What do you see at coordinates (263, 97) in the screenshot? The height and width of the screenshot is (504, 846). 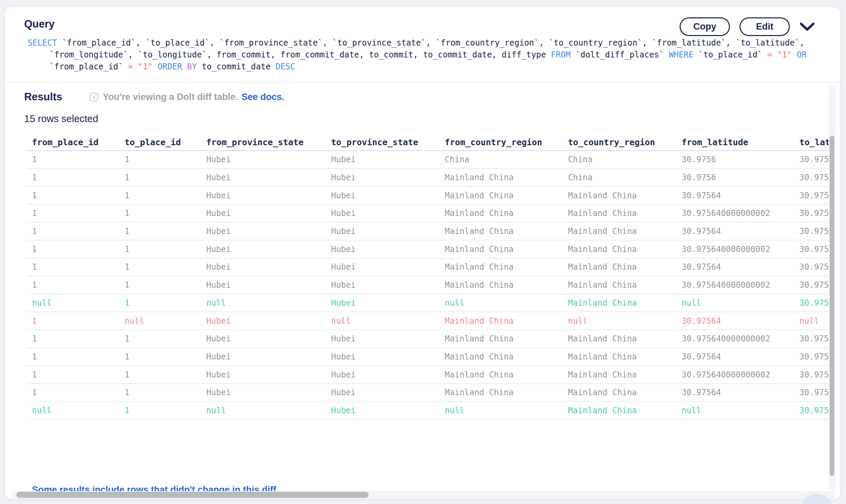 I see `see-docs-link: See docs.` at bounding box center [263, 97].